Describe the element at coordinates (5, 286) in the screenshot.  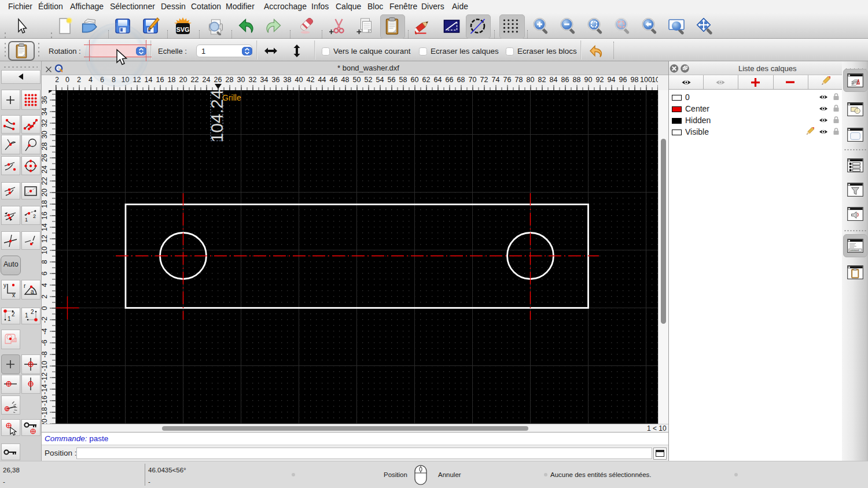
I see `svg-text: y` at that location.